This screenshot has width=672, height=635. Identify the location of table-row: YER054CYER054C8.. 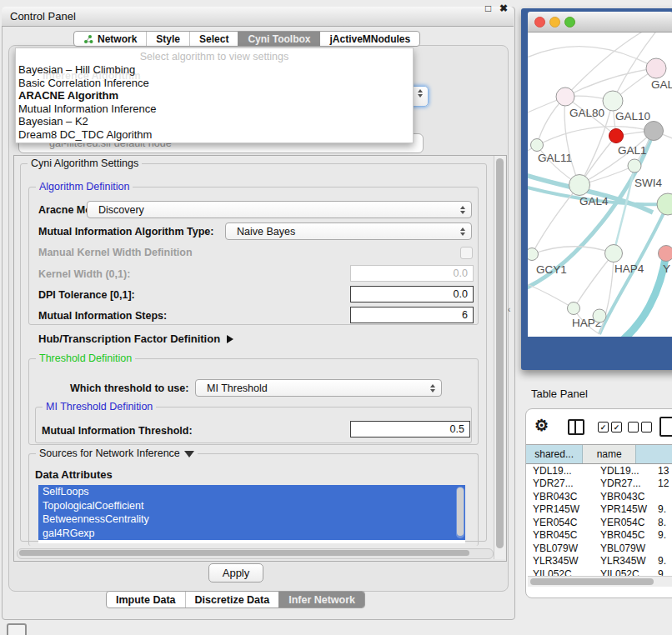
(599, 522).